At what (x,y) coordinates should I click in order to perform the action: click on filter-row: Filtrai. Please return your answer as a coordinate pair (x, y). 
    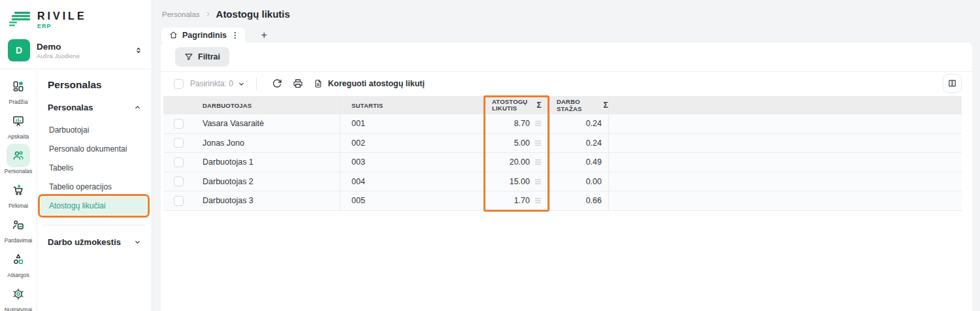
    Looking at the image, I should click on (566, 57).